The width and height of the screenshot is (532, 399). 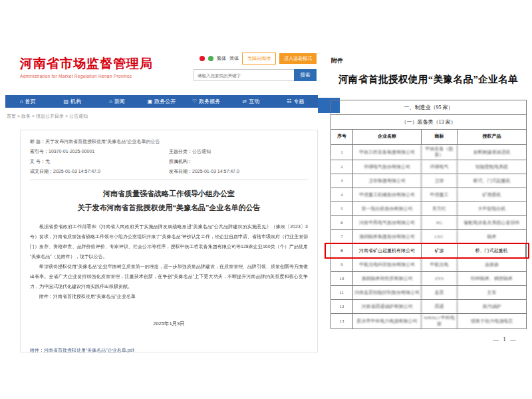 What do you see at coordinates (342, 307) in the screenshot?
I see `row-number-cell: 12` at bounding box center [342, 307].